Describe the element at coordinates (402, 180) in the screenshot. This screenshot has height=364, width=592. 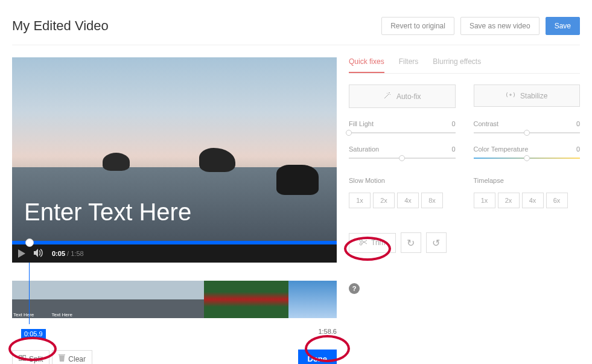
I see `slow-motion-label: Slow Motion` at that location.